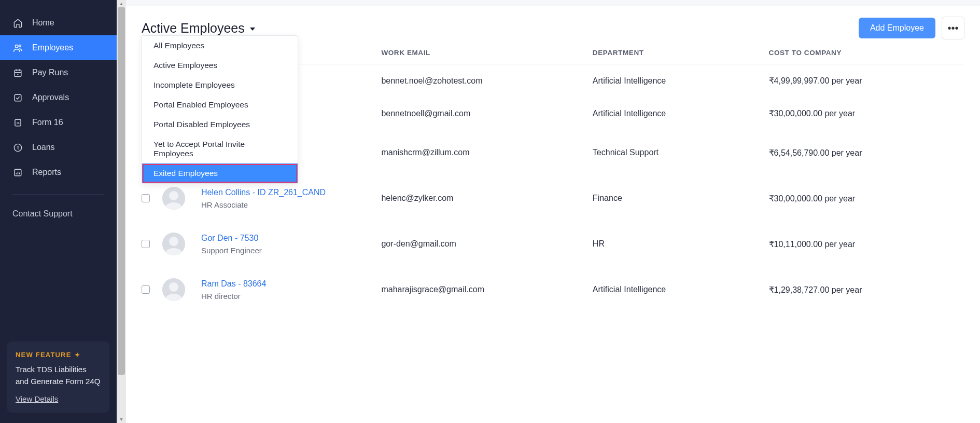 This screenshot has height=423, width=980. Describe the element at coordinates (220, 65) in the screenshot. I see `dropdown-item-active: Active Employees` at that location.